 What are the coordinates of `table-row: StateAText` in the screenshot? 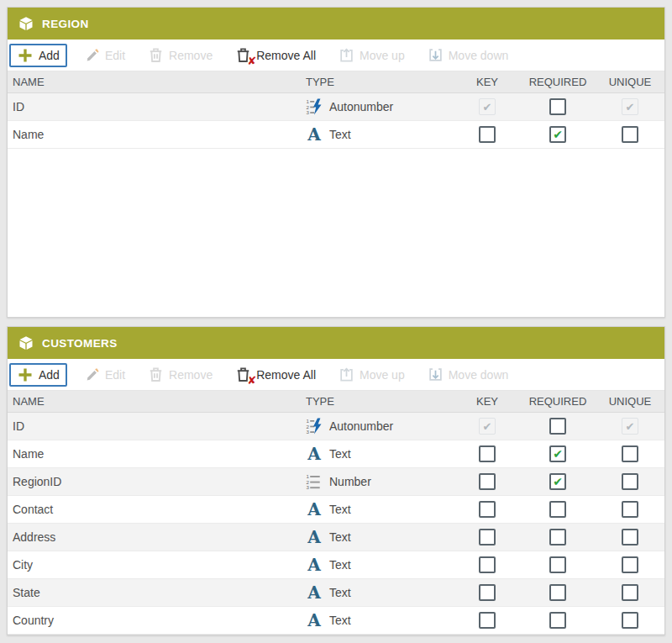 It's located at (336, 593).